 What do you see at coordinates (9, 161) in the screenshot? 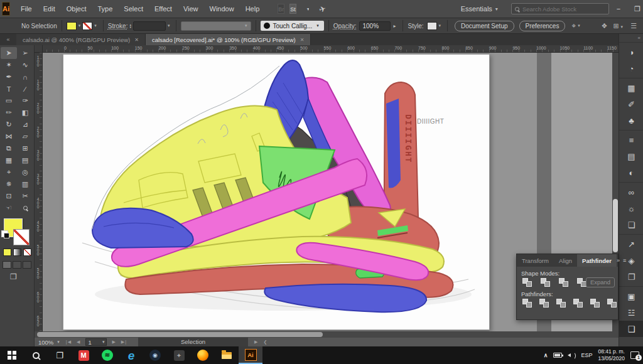
I see `mesh-tool: ▦` at bounding box center [9, 161].